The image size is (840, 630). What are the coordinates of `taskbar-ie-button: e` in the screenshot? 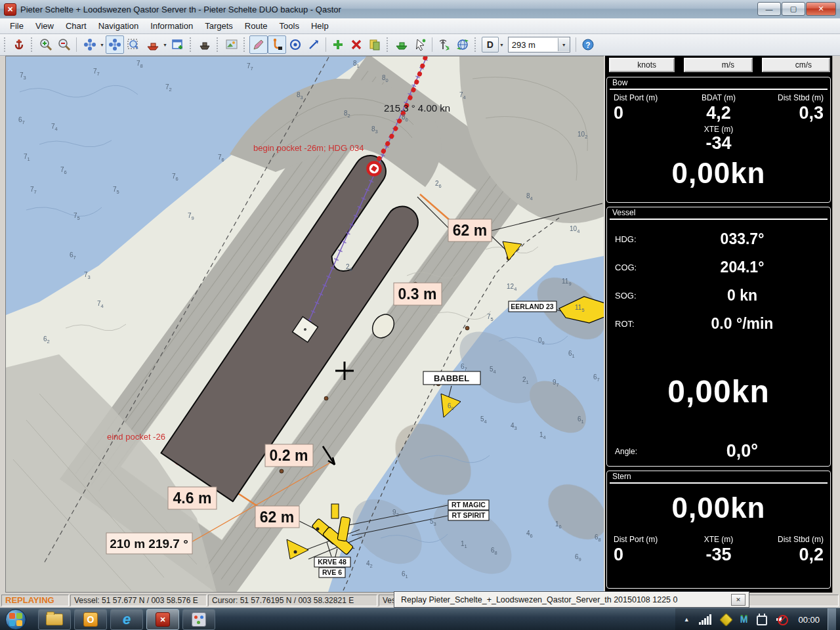 It's located at (127, 620).